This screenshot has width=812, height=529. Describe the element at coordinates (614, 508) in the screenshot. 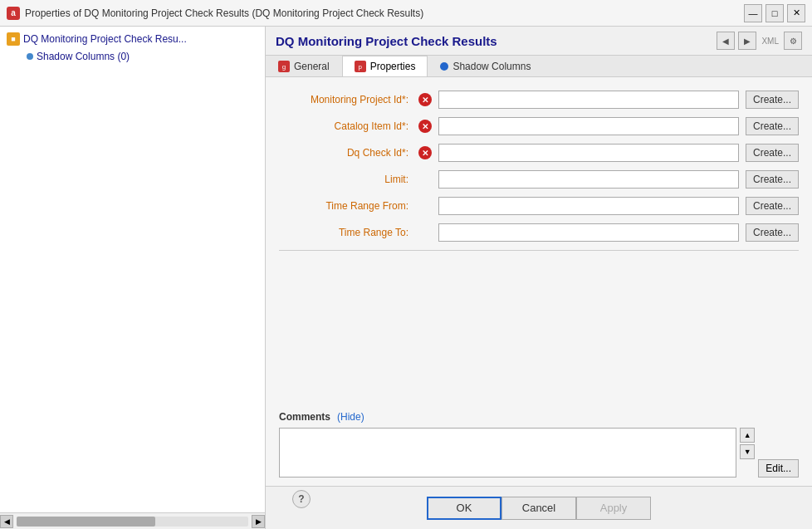

I see `apply-button: Apply` at that location.